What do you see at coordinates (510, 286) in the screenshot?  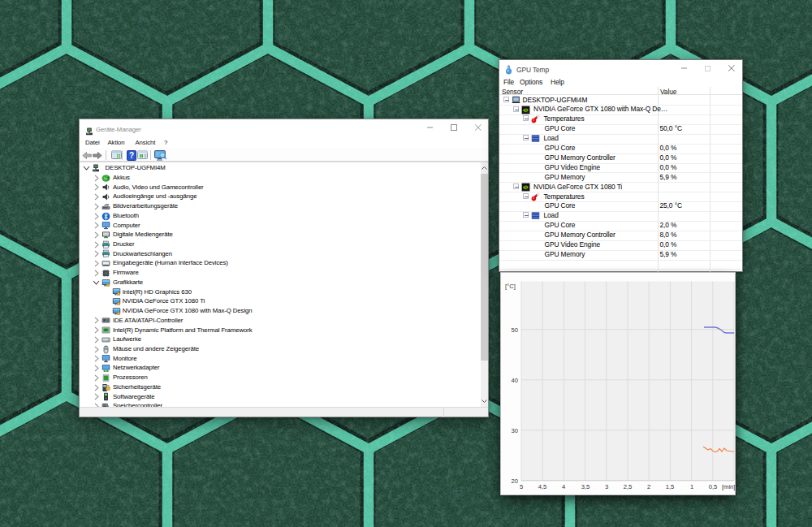 I see `svg-text: [°C]` at bounding box center [510, 286].